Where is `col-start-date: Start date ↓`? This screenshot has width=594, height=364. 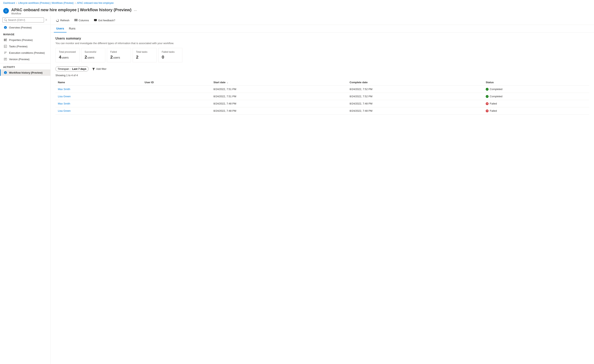
col-start-date: Start date ↓ is located at coordinates (279, 82).